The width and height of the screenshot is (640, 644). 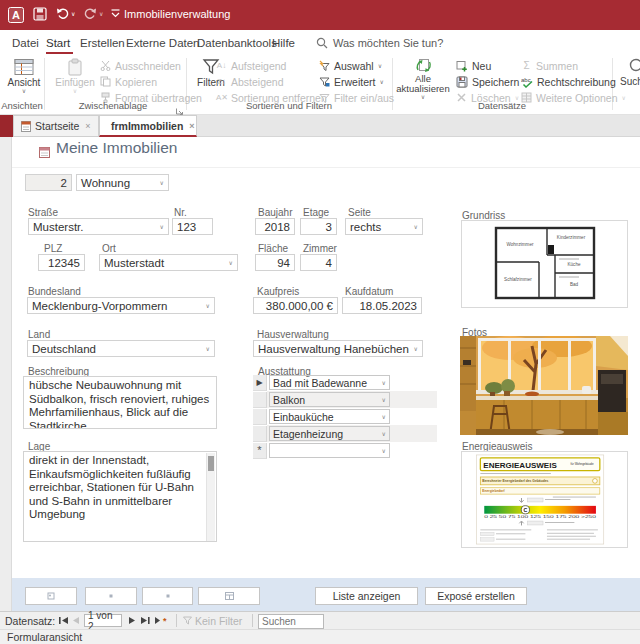 What do you see at coordinates (260, 451) in the screenshot?
I see `new-record-selector-icon: *` at bounding box center [260, 451].